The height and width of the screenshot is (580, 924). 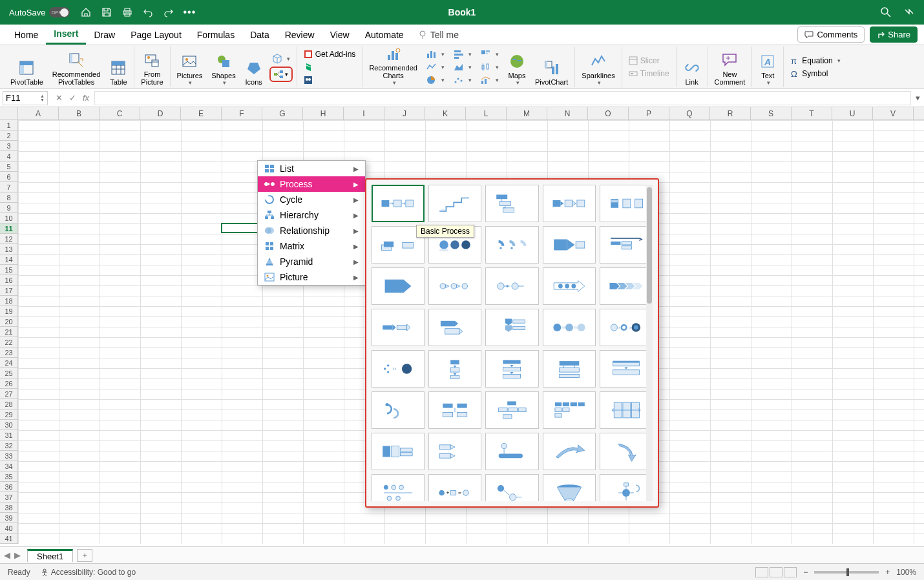 I want to click on zoom-out-button: −, so click(x=805, y=572).